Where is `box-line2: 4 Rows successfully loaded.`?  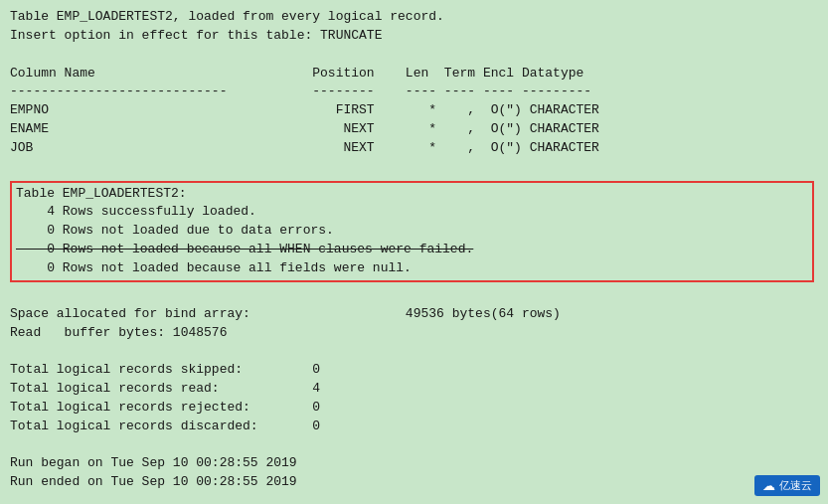
box-line2: 4 Rows successfully loaded. is located at coordinates (412, 213).